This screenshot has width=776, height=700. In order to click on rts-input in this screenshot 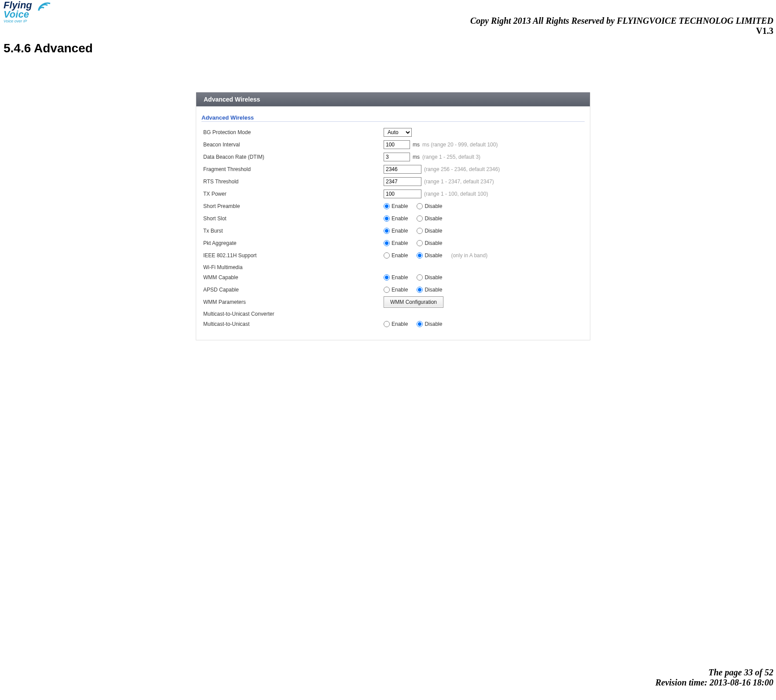, I will do `click(403, 182)`.